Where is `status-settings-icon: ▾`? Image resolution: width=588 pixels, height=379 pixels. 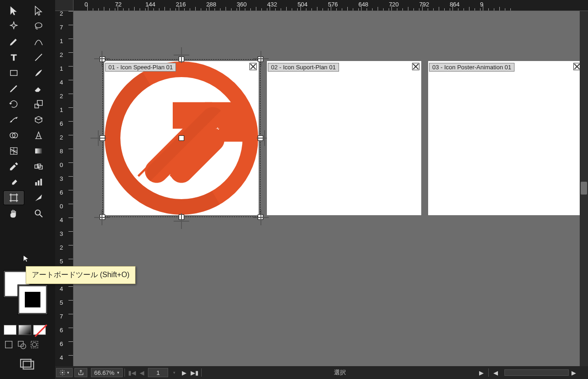
status-settings-icon: ▾ is located at coordinates (64, 373).